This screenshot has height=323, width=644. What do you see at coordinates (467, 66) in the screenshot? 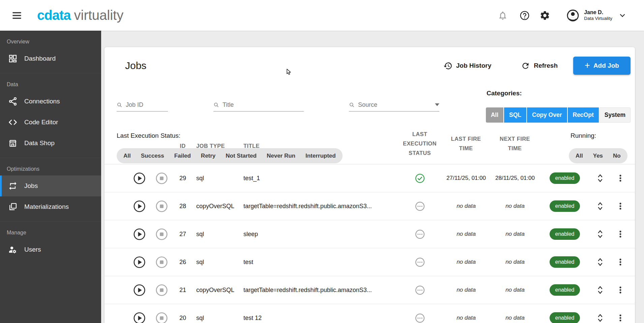
I see `job-history-button: Job History` at bounding box center [467, 66].